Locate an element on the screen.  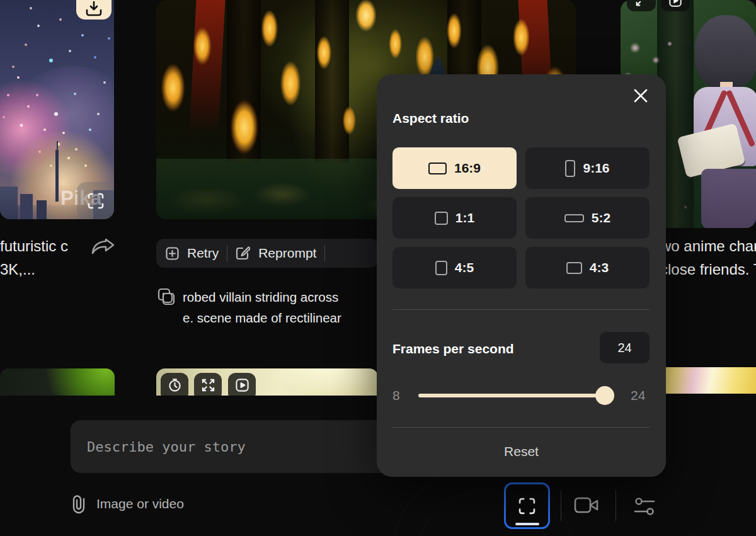
attach-media-button: Image or video is located at coordinates (127, 504).